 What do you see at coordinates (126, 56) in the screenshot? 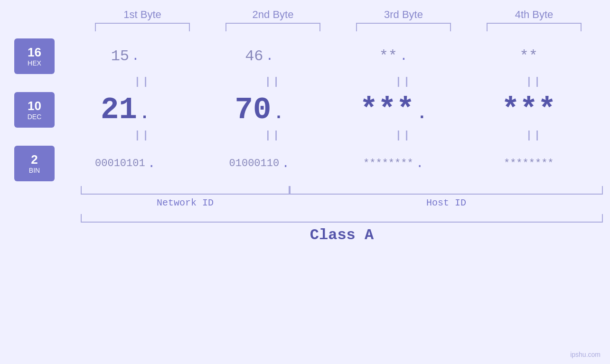
I see `hex-byte1: 15 .` at bounding box center [126, 56].